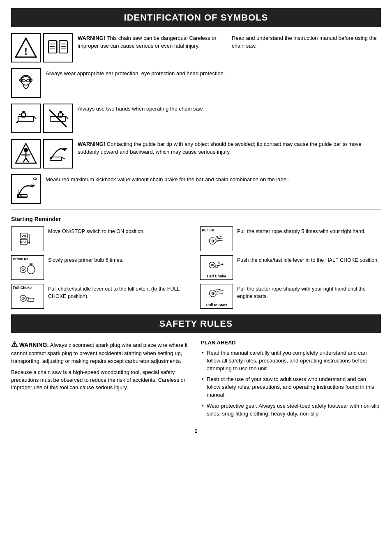  I want to click on two-hands-text: Always use two hands when operating the …, so click(229, 108).